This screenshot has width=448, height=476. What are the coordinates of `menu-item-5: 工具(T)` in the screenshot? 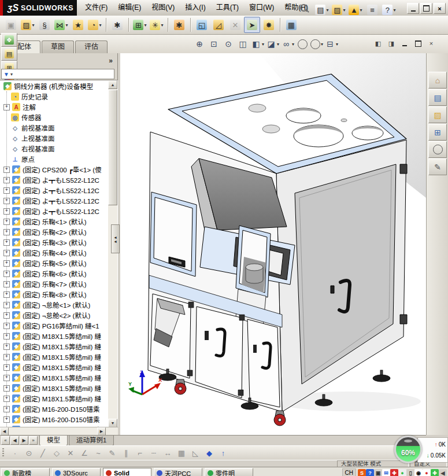 It's located at (228, 8).